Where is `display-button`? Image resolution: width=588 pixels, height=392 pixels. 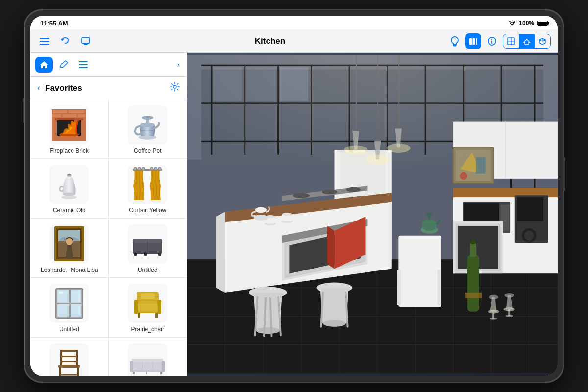
display-button is located at coordinates (86, 41).